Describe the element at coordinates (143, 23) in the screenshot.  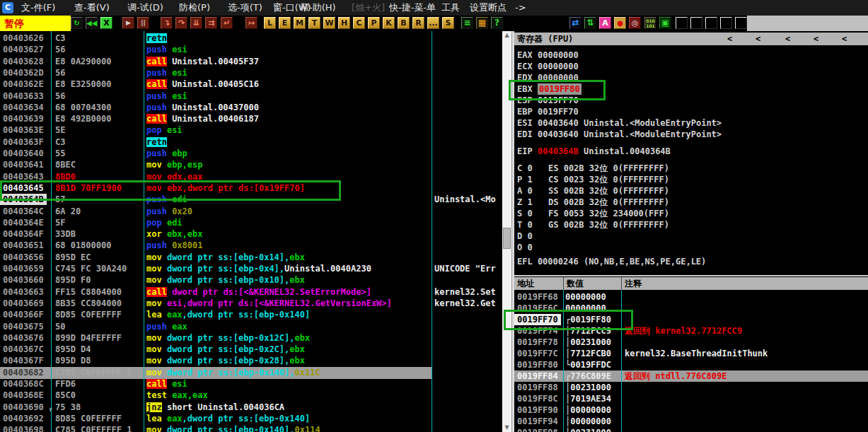
I see `pause-icon: ||` at that location.